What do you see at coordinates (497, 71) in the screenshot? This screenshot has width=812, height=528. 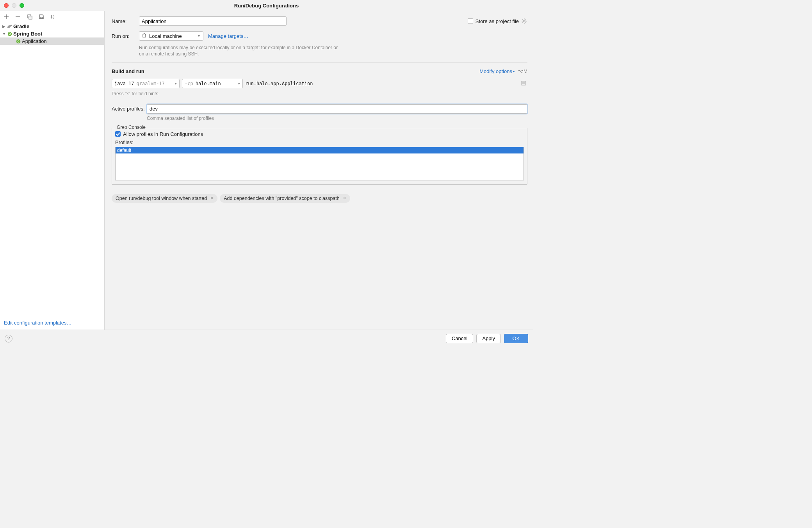 I see `modify-options-link: Modify options ▾` at bounding box center [497, 71].